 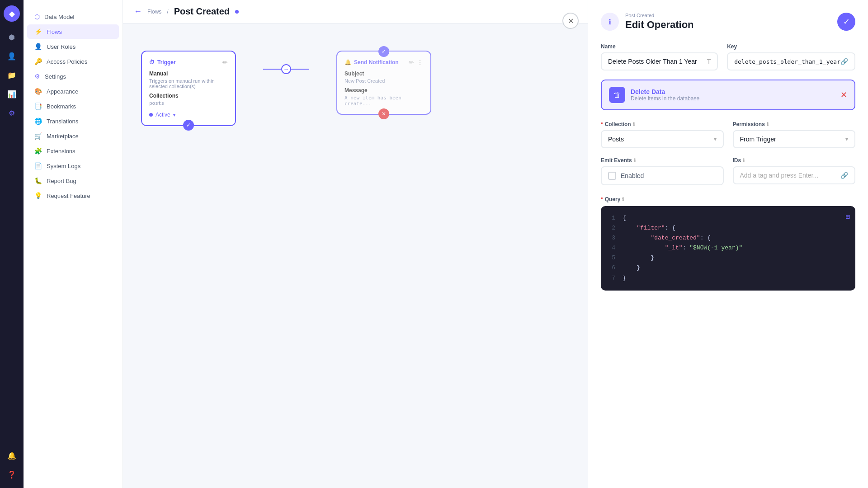 I want to click on collections-value: posts, so click(x=189, y=103).